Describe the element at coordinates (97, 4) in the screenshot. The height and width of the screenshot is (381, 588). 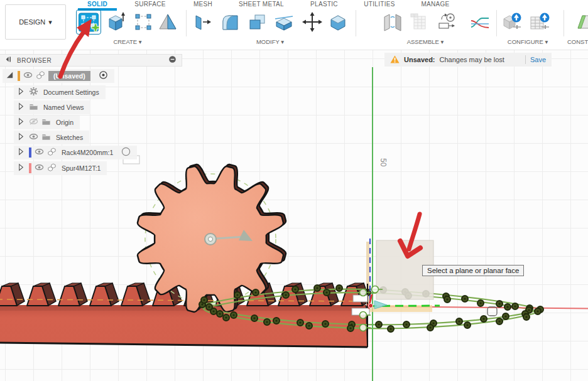
I see `tab-solid: SOLID` at that location.